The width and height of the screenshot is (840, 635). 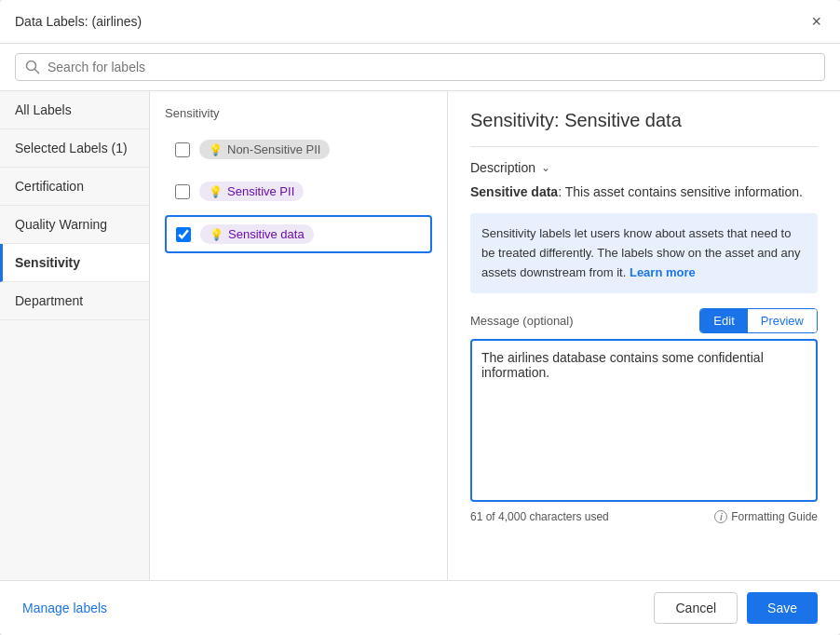 What do you see at coordinates (724, 320) in the screenshot?
I see `tab-edit-button: Edit` at bounding box center [724, 320].